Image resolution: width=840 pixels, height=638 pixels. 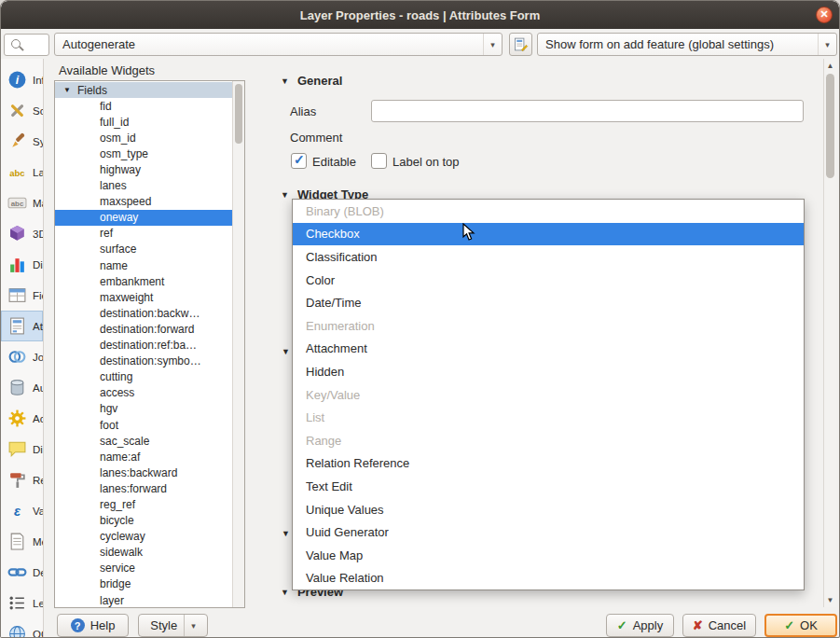 What do you see at coordinates (22, 573) in the screenshot?
I see `sidebar-item-dependencies: Dependencies` at bounding box center [22, 573].